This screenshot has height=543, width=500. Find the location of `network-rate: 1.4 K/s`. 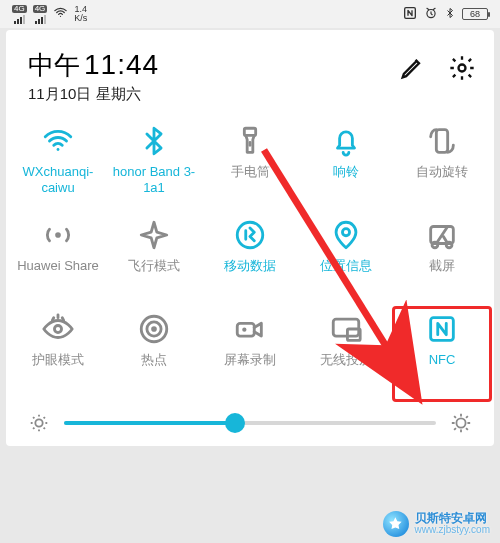

network-rate: 1.4 K/s is located at coordinates (80, 14).